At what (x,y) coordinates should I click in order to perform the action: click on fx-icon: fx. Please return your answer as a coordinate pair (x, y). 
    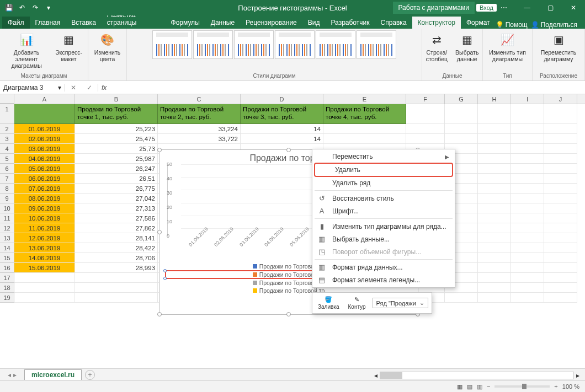
    Looking at the image, I should click on (104, 88).